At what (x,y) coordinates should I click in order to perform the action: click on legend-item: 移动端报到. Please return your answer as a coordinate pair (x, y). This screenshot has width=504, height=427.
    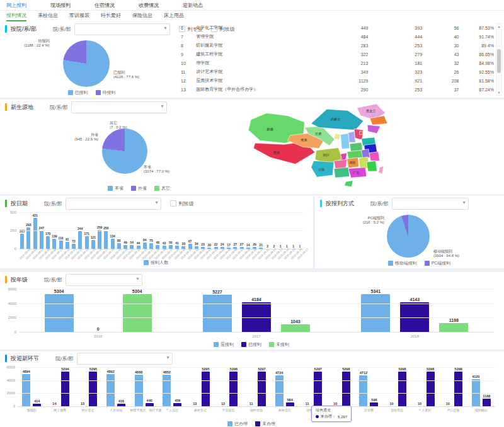
    Looking at the image, I should click on (403, 263).